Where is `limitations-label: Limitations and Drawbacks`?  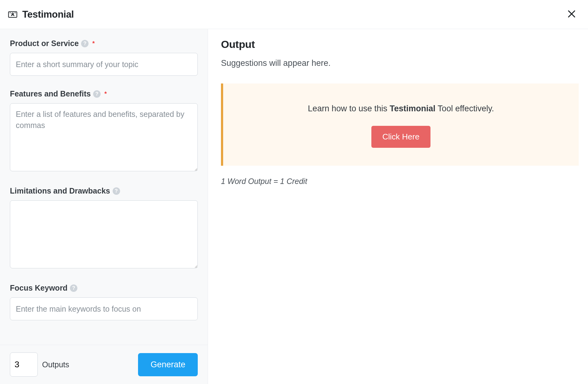 limitations-label: Limitations and Drawbacks is located at coordinates (60, 191).